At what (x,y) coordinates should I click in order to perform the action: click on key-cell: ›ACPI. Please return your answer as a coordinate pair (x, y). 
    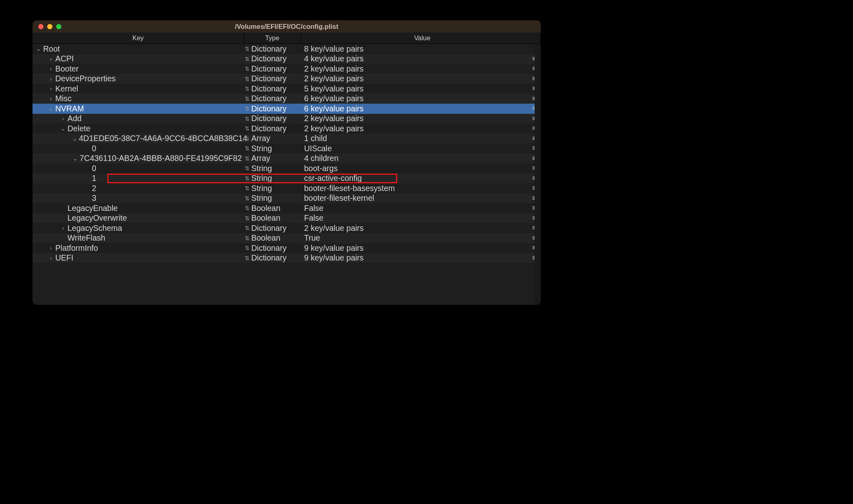
    Looking at the image, I should click on (138, 59).